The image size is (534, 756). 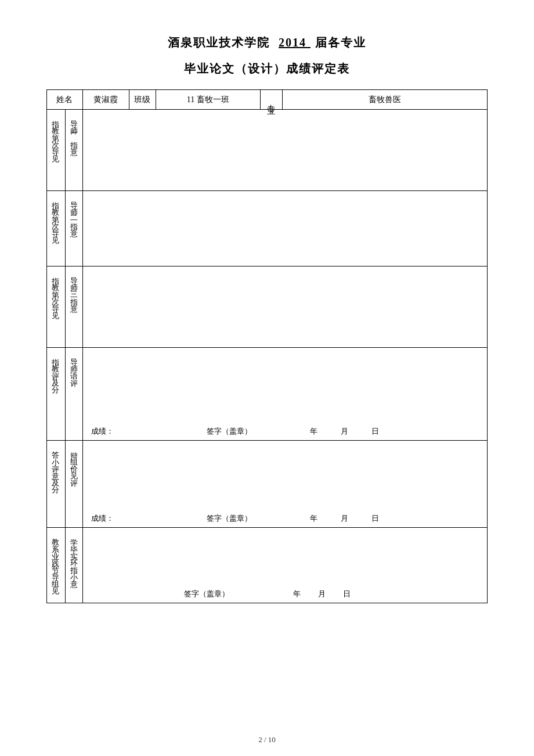 I want to click on guide1-label1: 指 教 第 次 导 见, so click(x=56, y=150).